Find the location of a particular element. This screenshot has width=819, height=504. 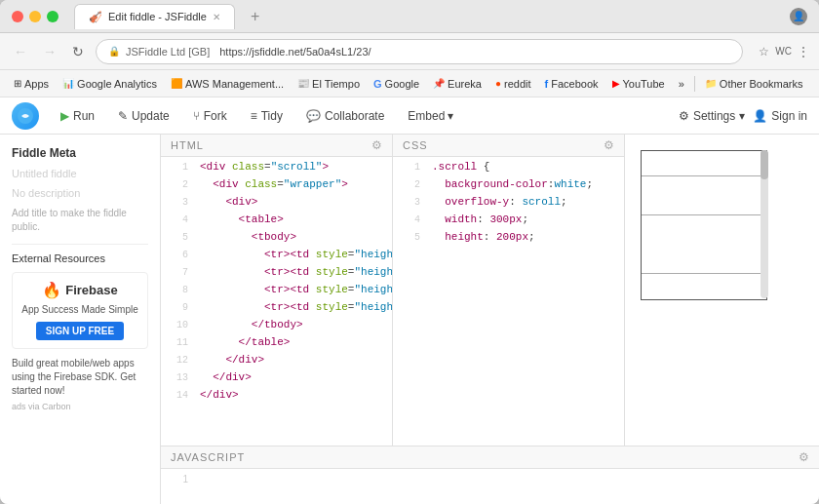

bookmark-aws-label: AWS Management... is located at coordinates (234, 84).